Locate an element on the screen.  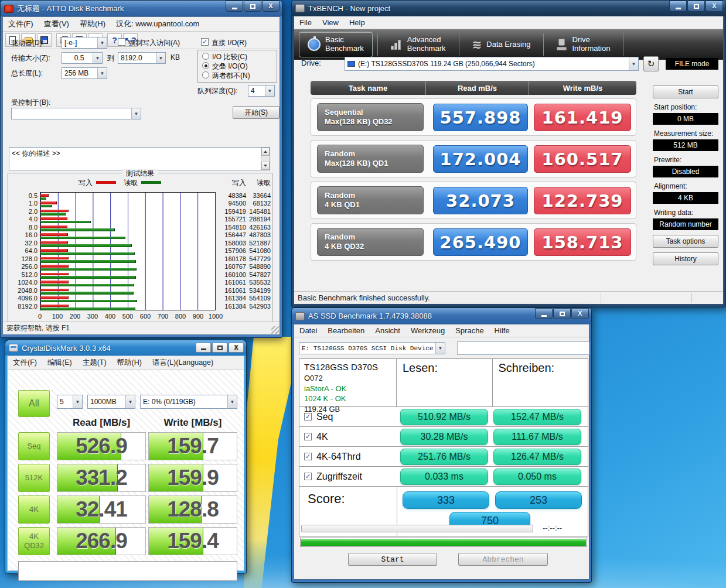
write-bar is located at coordinates (54, 227).